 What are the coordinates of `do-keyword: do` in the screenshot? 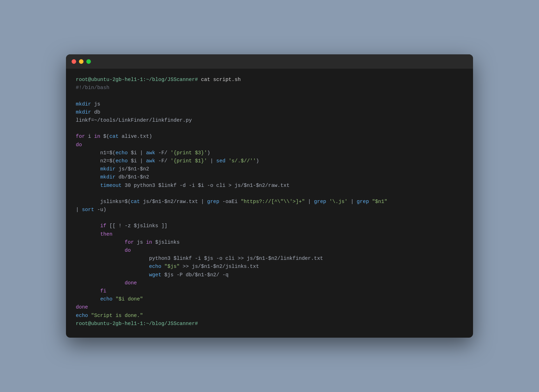 It's located at (79, 145).